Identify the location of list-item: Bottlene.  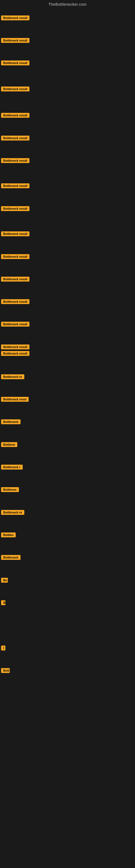
(9, 445).